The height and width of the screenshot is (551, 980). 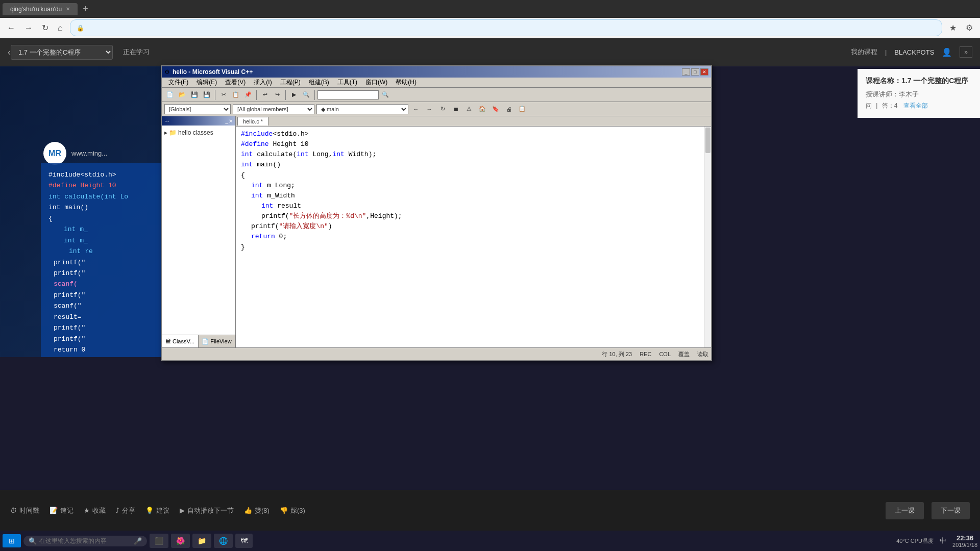 I want to click on toolbar-redo: ↪, so click(x=277, y=95).